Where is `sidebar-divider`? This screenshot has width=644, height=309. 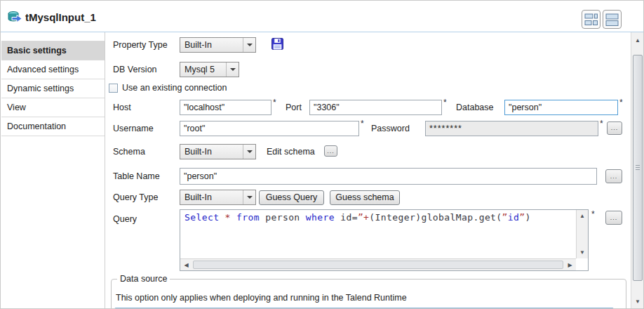 sidebar-divider is located at coordinates (105, 171).